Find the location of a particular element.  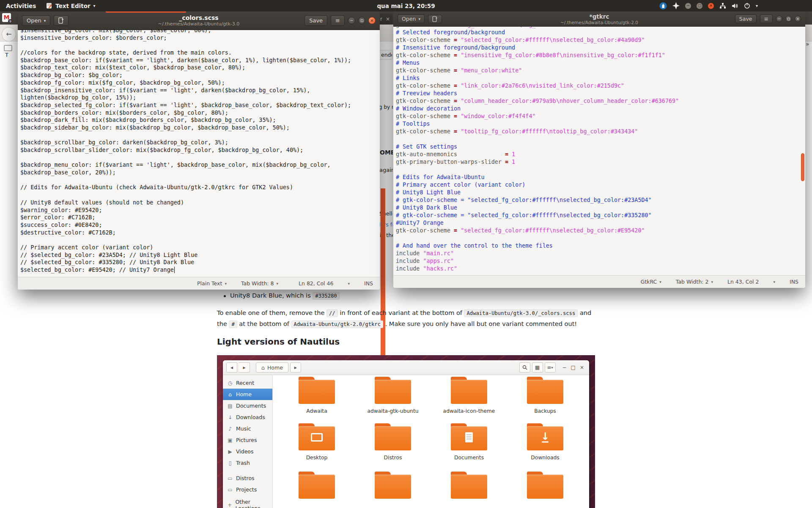

scrollbar-thumb is located at coordinates (803, 167).